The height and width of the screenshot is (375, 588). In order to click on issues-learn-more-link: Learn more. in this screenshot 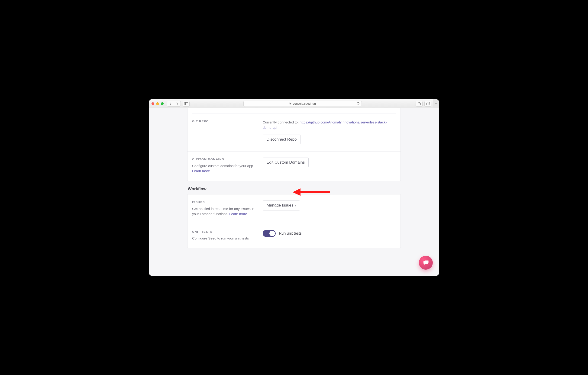, I will do `click(239, 214)`.